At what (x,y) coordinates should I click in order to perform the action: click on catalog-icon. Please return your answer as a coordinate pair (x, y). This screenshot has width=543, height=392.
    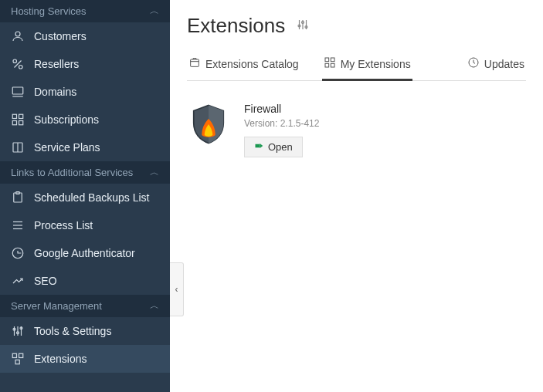
    Looking at the image, I should click on (195, 63).